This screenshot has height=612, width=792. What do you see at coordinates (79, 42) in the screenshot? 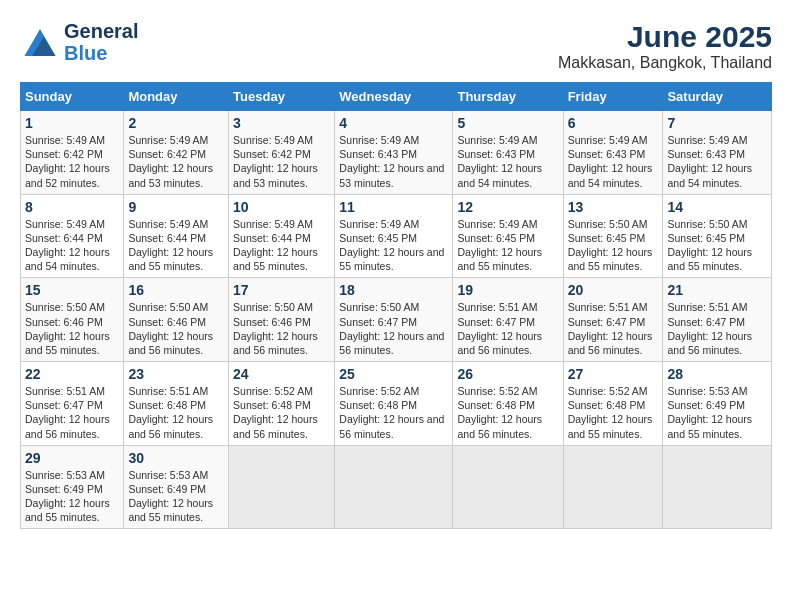
I see `logo: General Blue` at bounding box center [79, 42].